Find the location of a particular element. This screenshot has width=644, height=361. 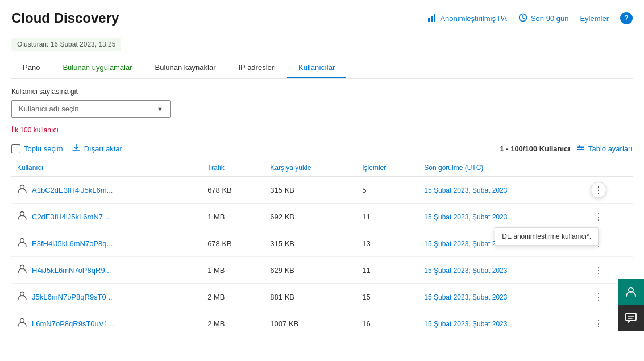

right-sidebar is located at coordinates (631, 305).